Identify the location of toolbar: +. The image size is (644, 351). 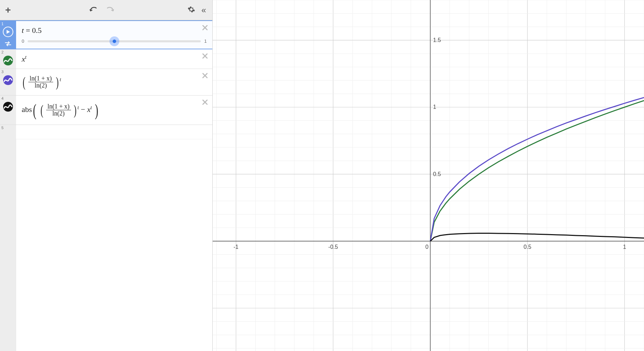
(106, 10).